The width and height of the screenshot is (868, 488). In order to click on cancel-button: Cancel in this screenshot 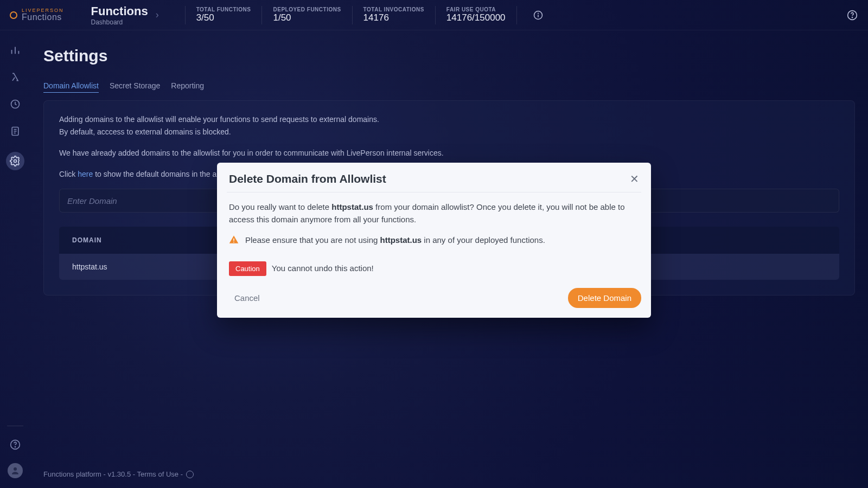, I will do `click(247, 298)`.